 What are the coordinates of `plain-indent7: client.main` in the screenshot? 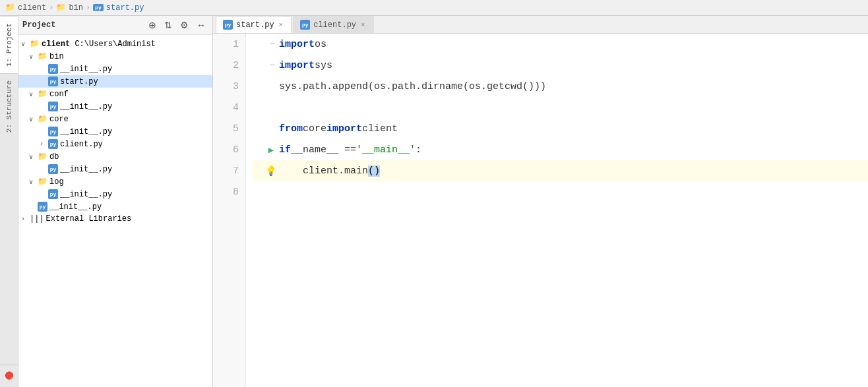 It's located at (323, 171).